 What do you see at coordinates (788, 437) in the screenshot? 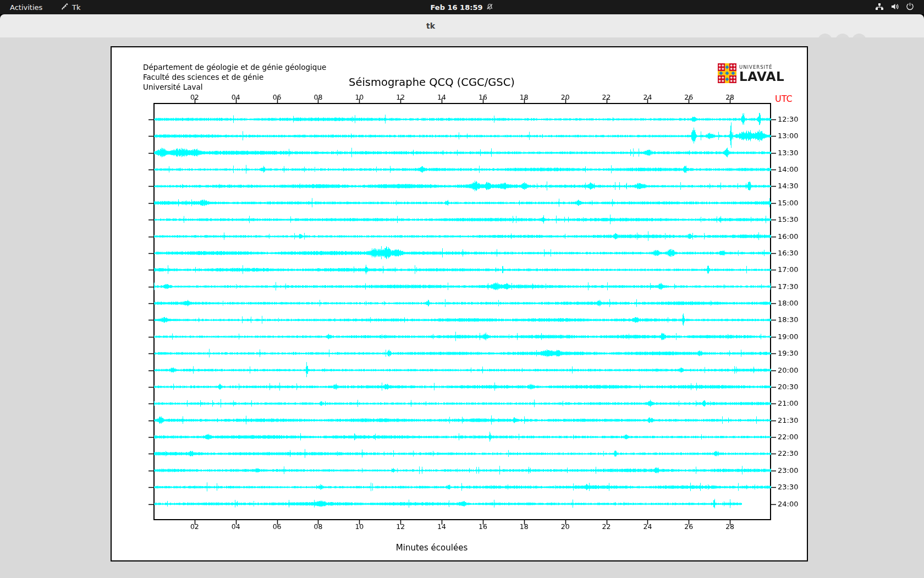
I see `row-time-label: 22:00` at bounding box center [788, 437].